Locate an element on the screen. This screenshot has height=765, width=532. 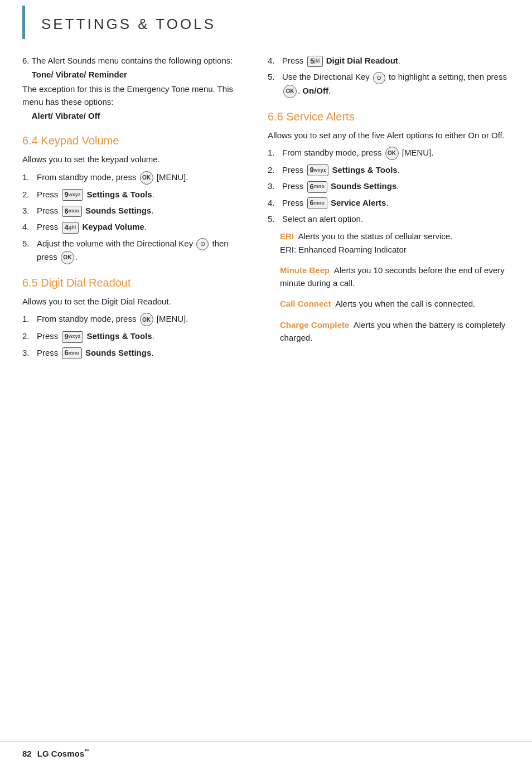
step-65-1: 1. From standby mode, press OK [MENU]. is located at coordinates (134, 319).